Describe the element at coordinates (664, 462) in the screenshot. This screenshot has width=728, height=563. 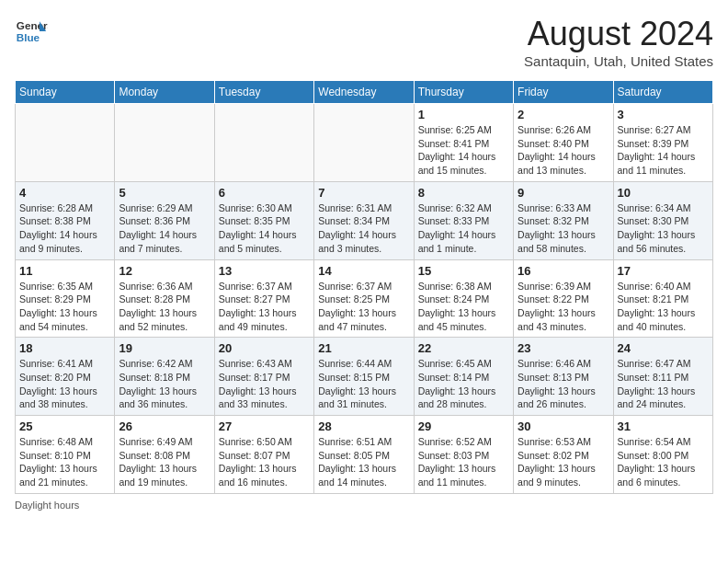
I see `day-info: Sunrise: 6:54 AM Sunset: 8:00 PM Dayligh…` at that location.